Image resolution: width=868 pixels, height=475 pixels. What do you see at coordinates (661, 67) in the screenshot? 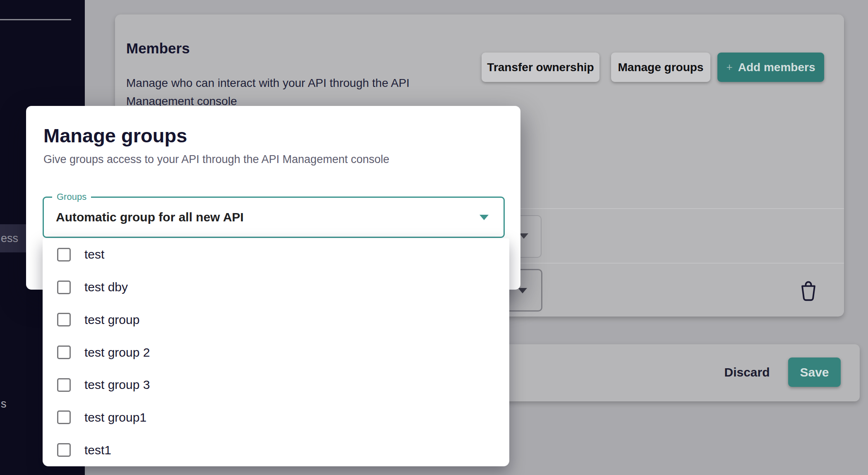
I see `manage-groups-label: Manage groups` at bounding box center [661, 67].